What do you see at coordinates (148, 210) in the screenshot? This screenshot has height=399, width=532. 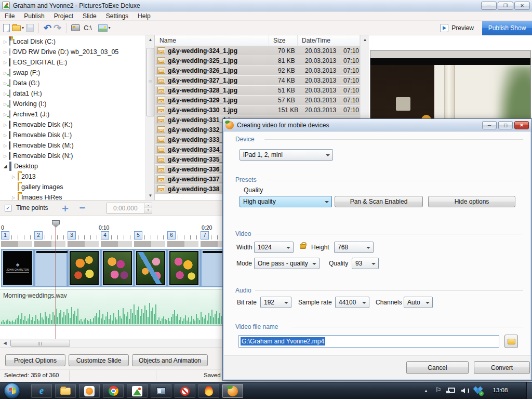 I see `spin-down-icon: ▼` at bounding box center [148, 210].